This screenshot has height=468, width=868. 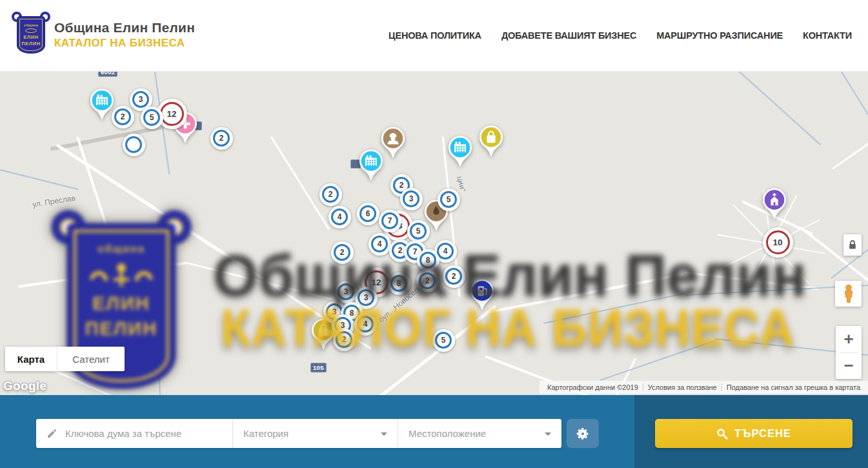 I want to click on nav-pricing-policy: ЦЕНОВА ПОЛИТИКА, so click(x=435, y=36).